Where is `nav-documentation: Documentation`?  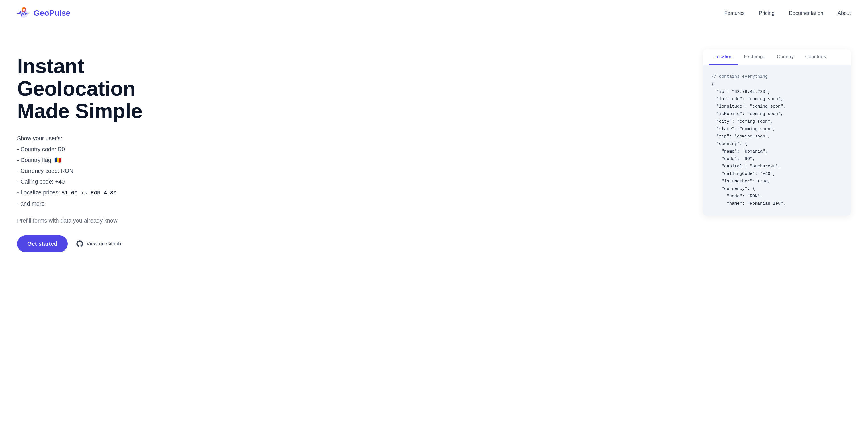 nav-documentation: Documentation is located at coordinates (806, 13).